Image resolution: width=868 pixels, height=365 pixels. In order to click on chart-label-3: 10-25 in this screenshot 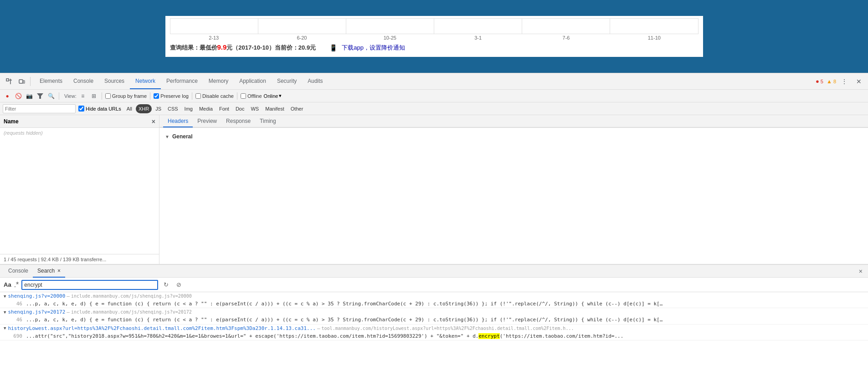, I will do `click(390, 38)`.